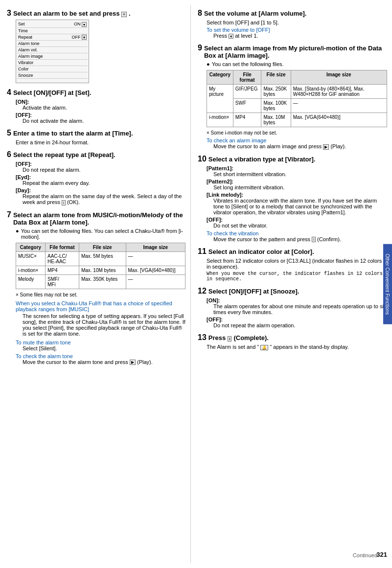 The image size is (392, 568). I want to click on step3-header: 3 Select an alarm to be set and press ≡., so click(96, 13).